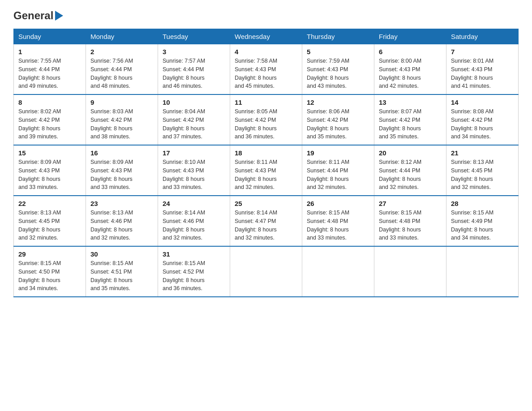  Describe the element at coordinates (338, 124) in the screenshot. I see `day-info: Sunrise: 8:06 AM Sunset: 4:42 PM Dayligh…` at that location.